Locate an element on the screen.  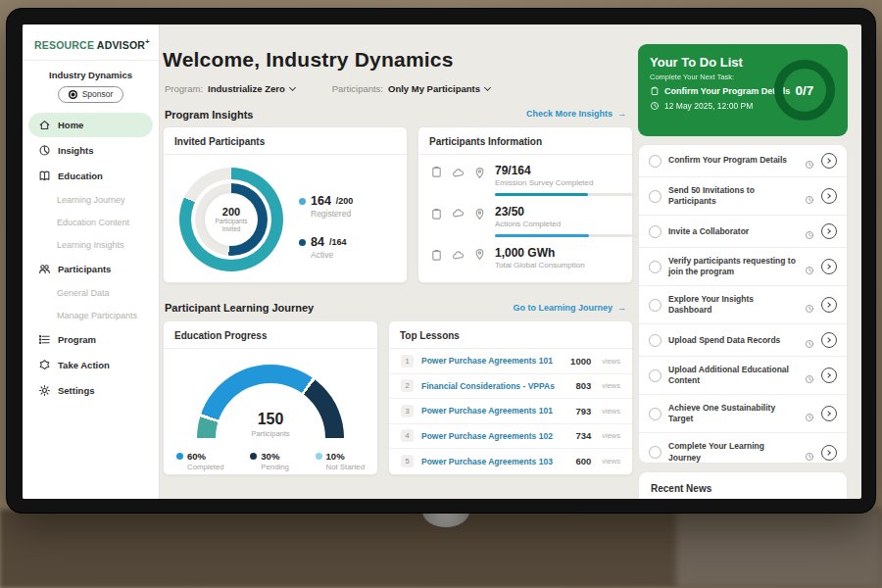
lesson-title-link: Power Purchase Agreements 102 is located at coordinates (494, 436).